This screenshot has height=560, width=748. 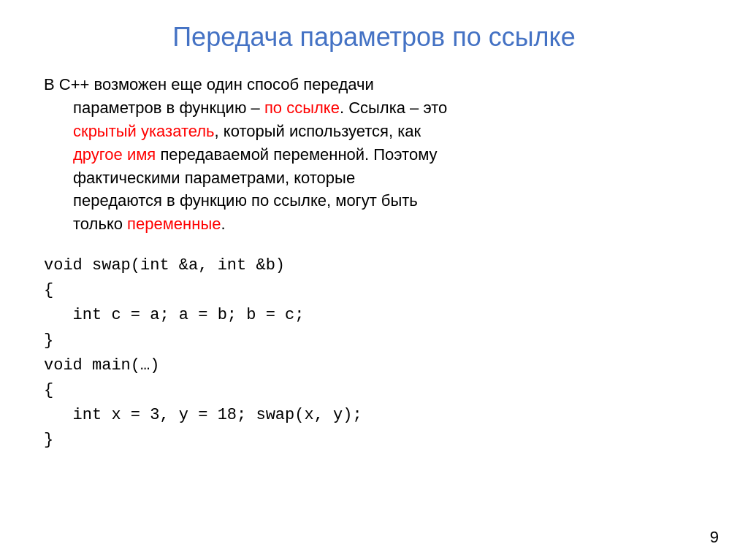 I want to click on code-line4: }, so click(x=374, y=341).